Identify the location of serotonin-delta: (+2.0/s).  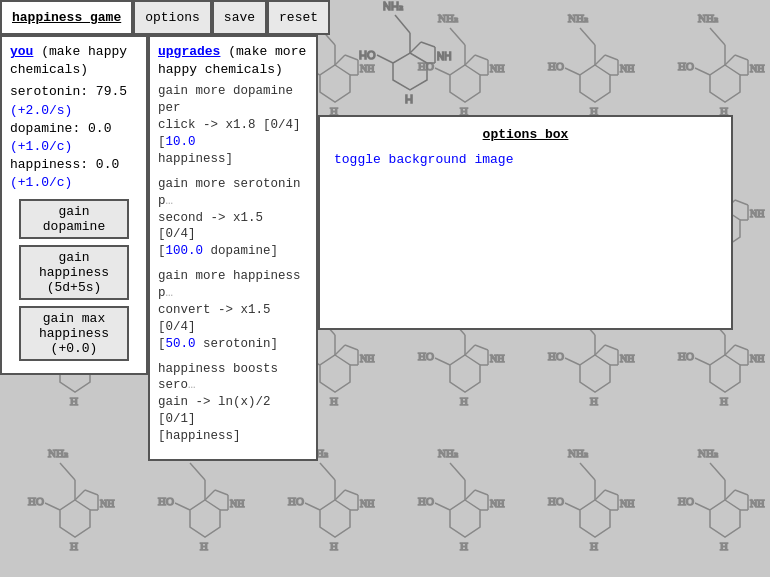
(74, 111).